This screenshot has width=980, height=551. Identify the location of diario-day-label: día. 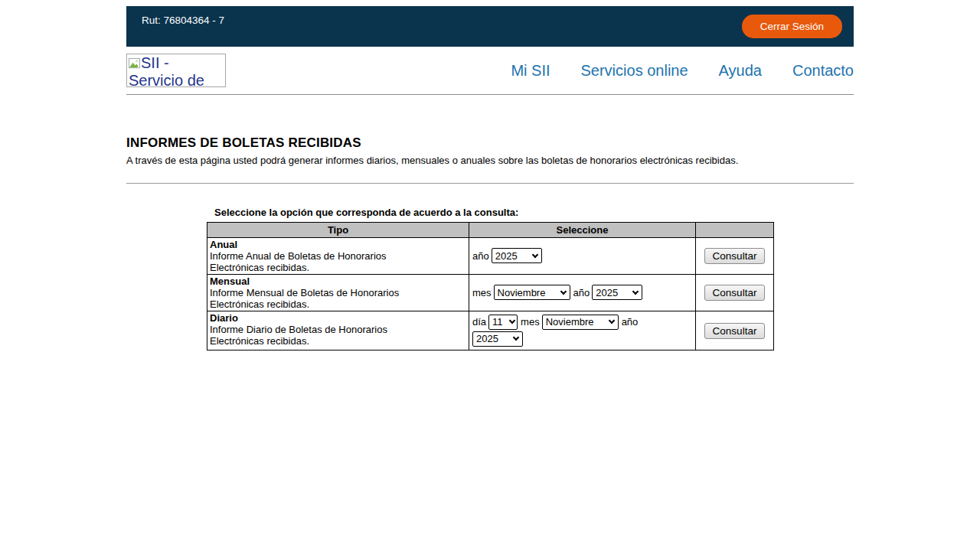
(479, 321).